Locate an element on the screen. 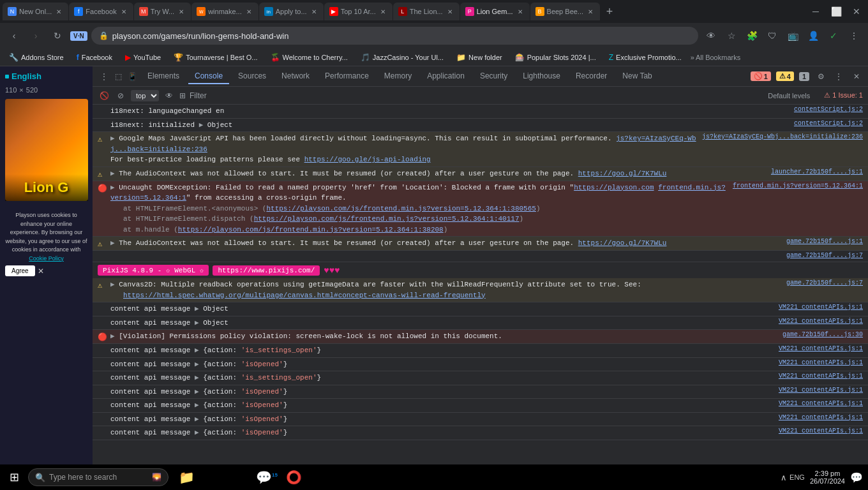  devtools-tab-network: Network is located at coordinates (296, 77).